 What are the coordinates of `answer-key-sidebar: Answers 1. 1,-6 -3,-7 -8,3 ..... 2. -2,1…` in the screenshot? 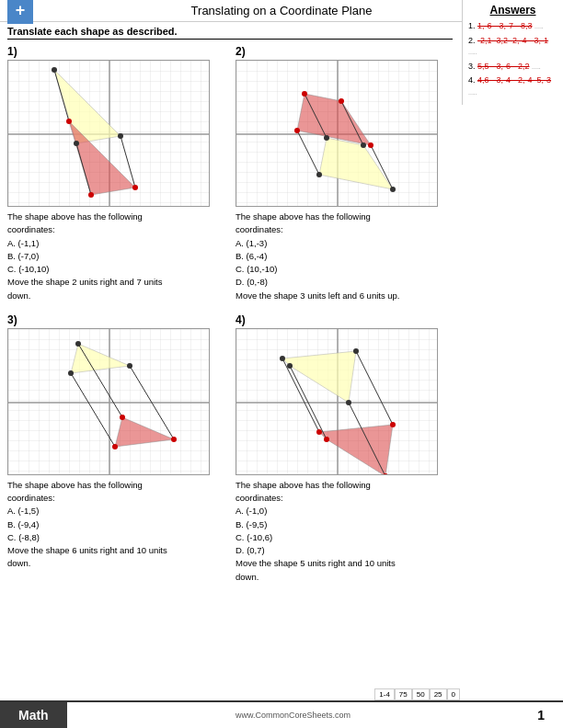 It's located at (512, 52).